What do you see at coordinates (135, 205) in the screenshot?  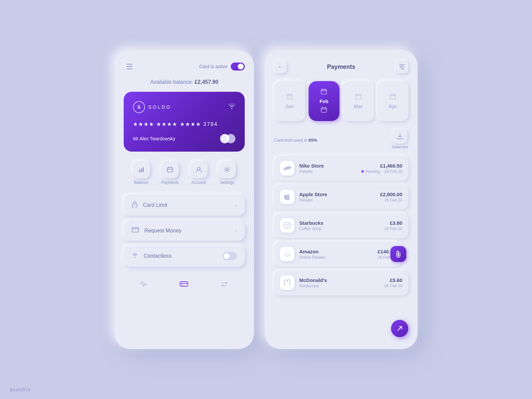 I see `lock-icon` at bounding box center [135, 205].